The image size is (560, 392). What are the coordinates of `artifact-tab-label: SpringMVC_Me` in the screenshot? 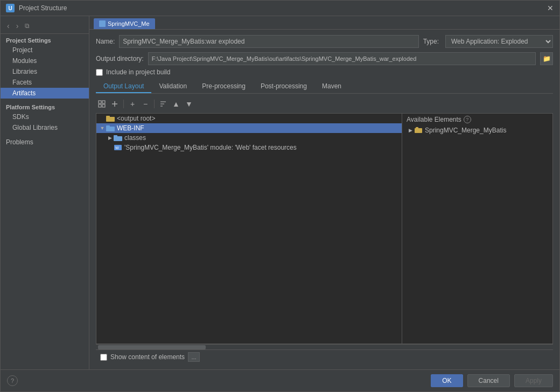 It's located at (129, 24).